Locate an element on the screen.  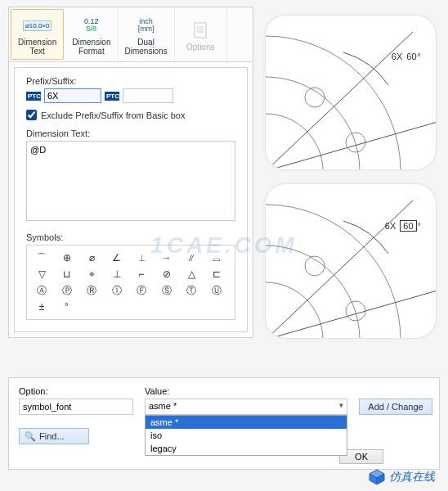
symbol-button: Ⓐ is located at coordinates (42, 291).